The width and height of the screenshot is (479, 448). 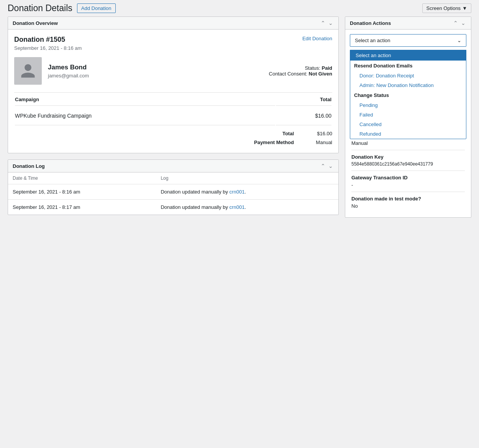 What do you see at coordinates (173, 143) in the screenshot?
I see `payment-method-row: Payment Method Manual` at bounding box center [173, 143].